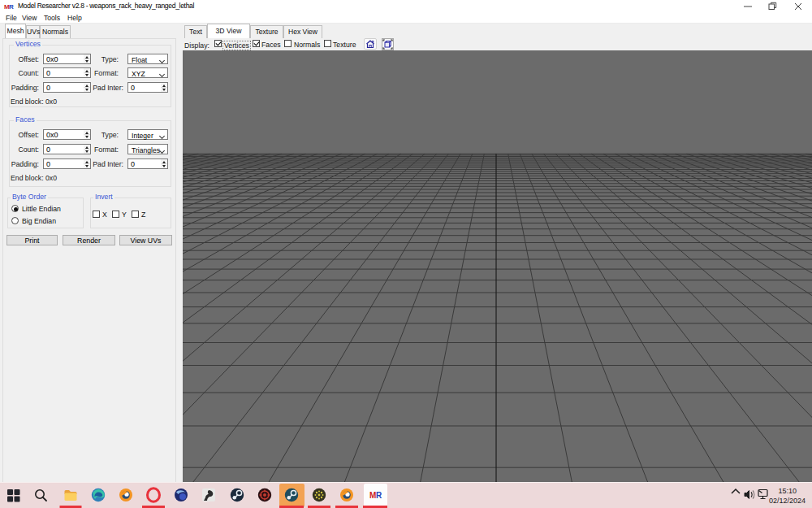  Describe the element at coordinates (788, 491) in the screenshot. I see `svg-text: 15:10` at that location.